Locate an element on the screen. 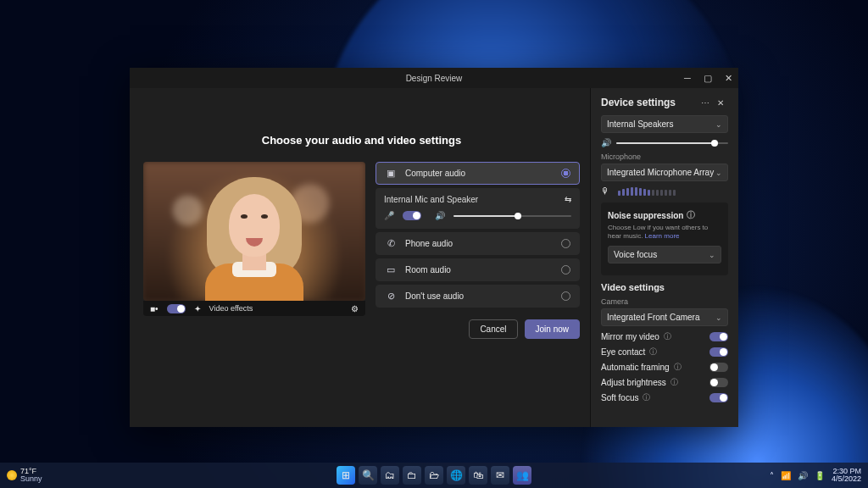 Image resolution: width=868 pixels, height=488 pixels. mirror-switch is located at coordinates (719, 337).